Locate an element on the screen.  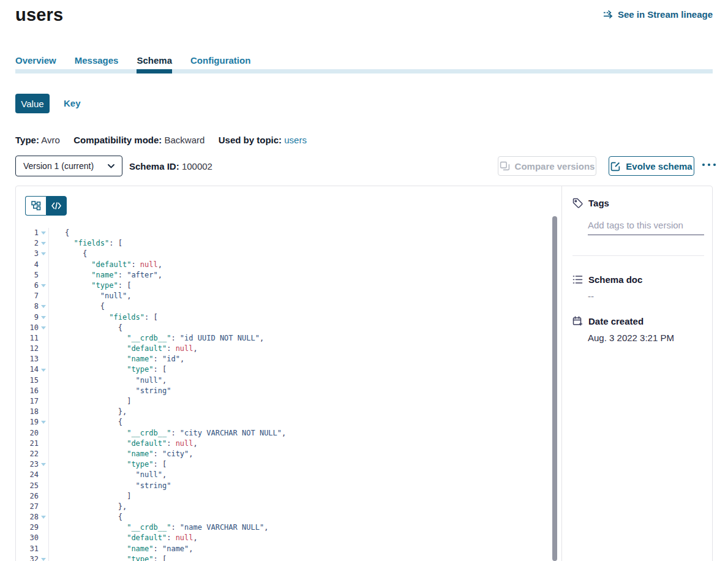
code-line: 29 "__crdb__": "name VARCHAR NULL", is located at coordinates (284, 528).